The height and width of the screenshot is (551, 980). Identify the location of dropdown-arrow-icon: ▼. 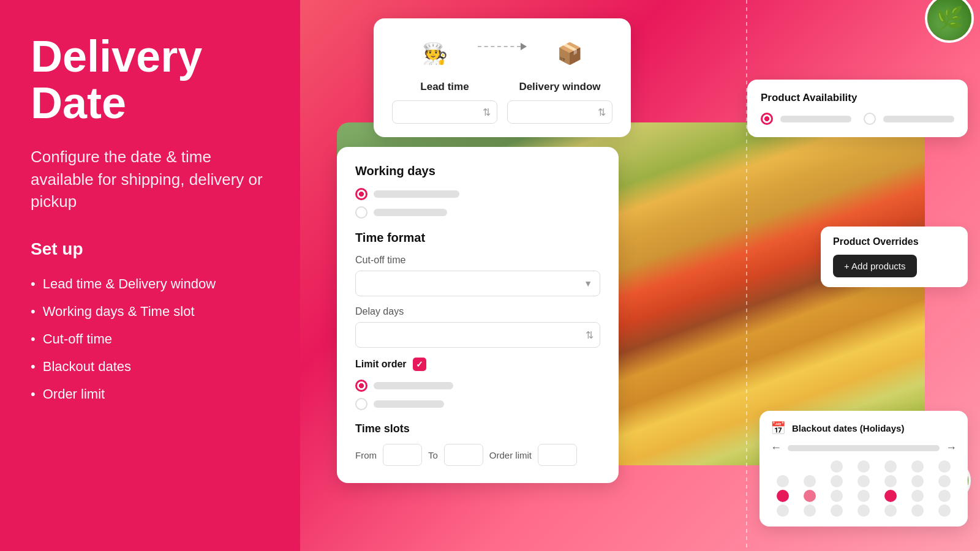
(588, 283).